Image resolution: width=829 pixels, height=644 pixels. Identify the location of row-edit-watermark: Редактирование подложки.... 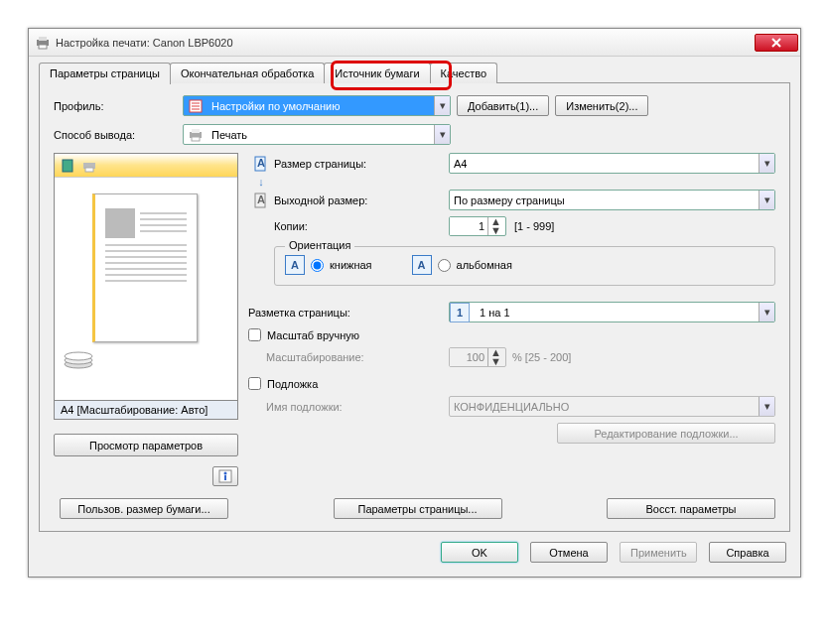
(512, 433).